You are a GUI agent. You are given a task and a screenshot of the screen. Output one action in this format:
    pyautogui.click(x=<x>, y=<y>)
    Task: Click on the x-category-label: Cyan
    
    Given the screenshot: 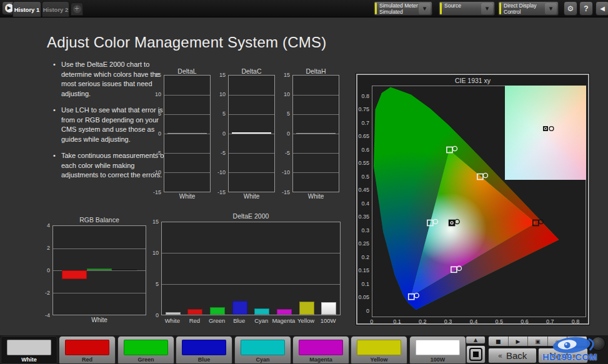 What is the action you would take?
    pyautogui.click(x=261, y=321)
    